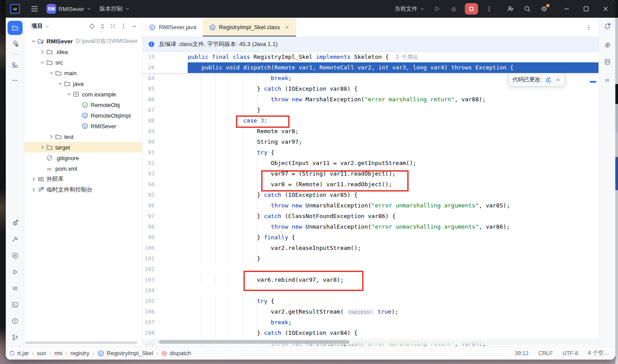 This screenshot has height=364, width=618. I want to click on window-close-button, so click(606, 9).